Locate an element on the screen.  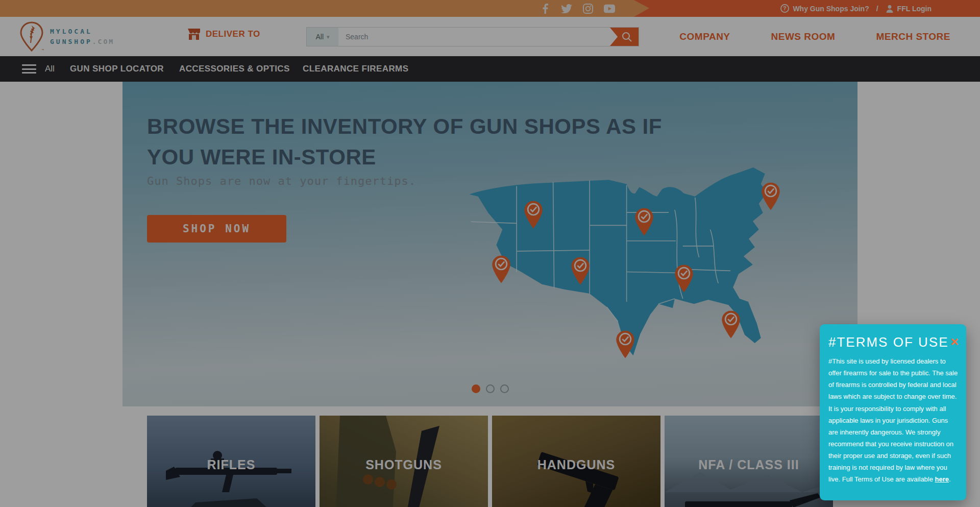
terms-popup-body: #This site is used by licensed dealers t… is located at coordinates (893, 420).